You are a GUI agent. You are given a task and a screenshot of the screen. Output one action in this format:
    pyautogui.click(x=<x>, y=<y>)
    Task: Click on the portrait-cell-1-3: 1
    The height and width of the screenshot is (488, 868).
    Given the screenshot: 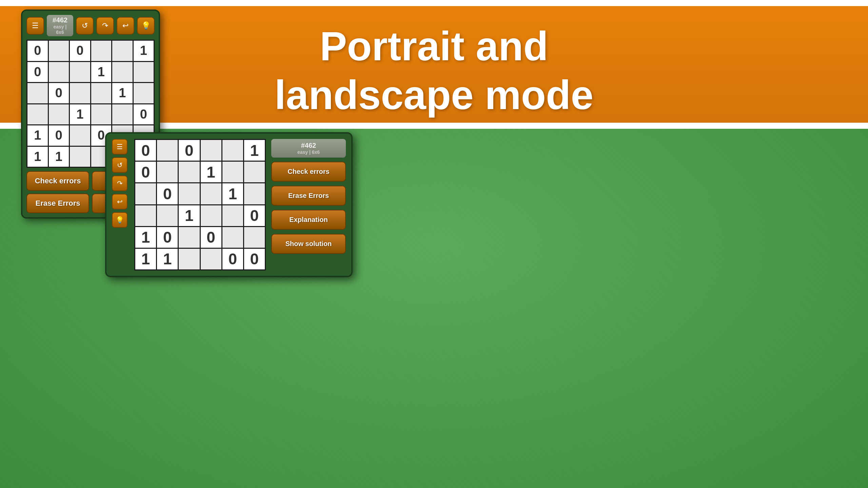 What is the action you would take?
    pyautogui.click(x=101, y=72)
    